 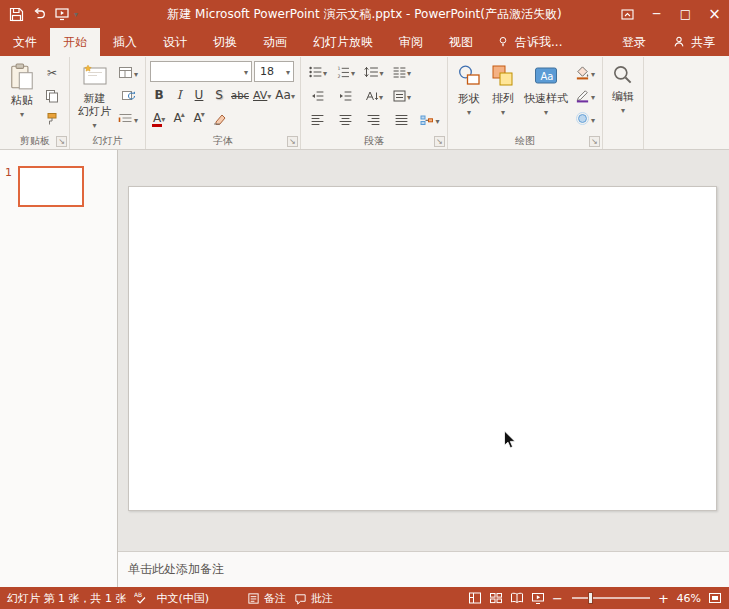 I want to click on underline-button: U, so click(x=199, y=95).